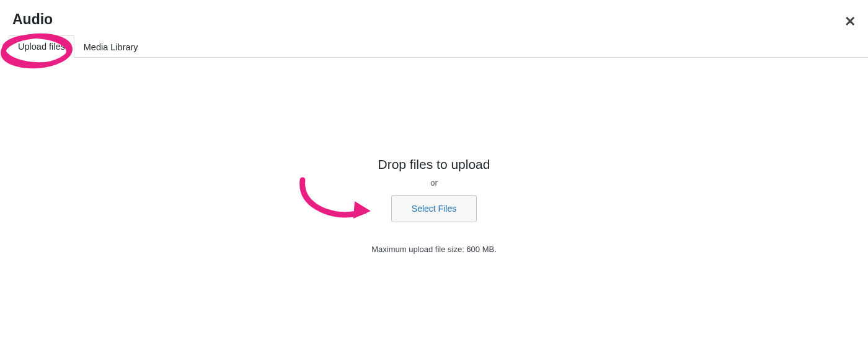  Describe the element at coordinates (111, 47) in the screenshot. I see `tab-label: Media Library` at that location.